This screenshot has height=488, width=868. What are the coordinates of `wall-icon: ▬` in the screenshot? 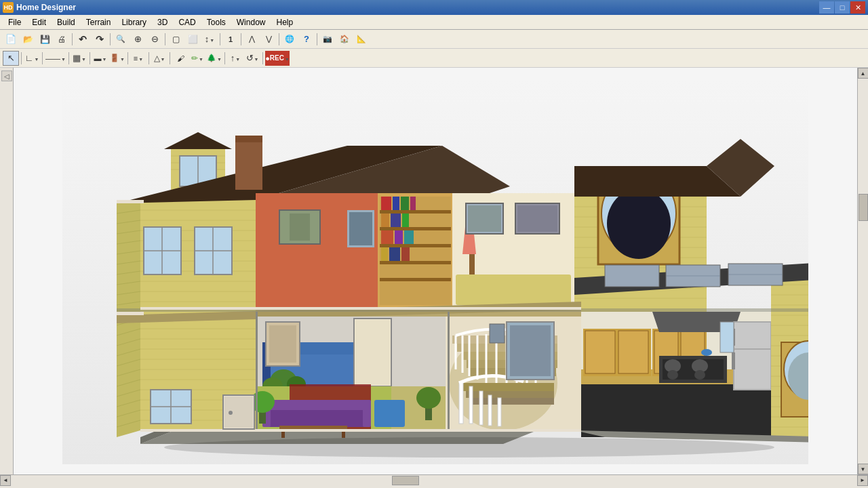 It's located at (98, 58).